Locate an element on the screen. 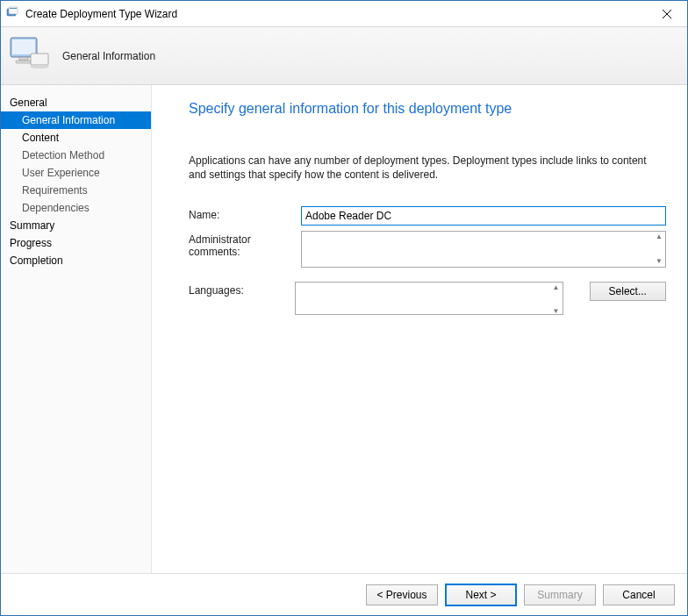 This screenshot has height=616, width=688. nav-item-requirements: Requirements is located at coordinates (75, 190).